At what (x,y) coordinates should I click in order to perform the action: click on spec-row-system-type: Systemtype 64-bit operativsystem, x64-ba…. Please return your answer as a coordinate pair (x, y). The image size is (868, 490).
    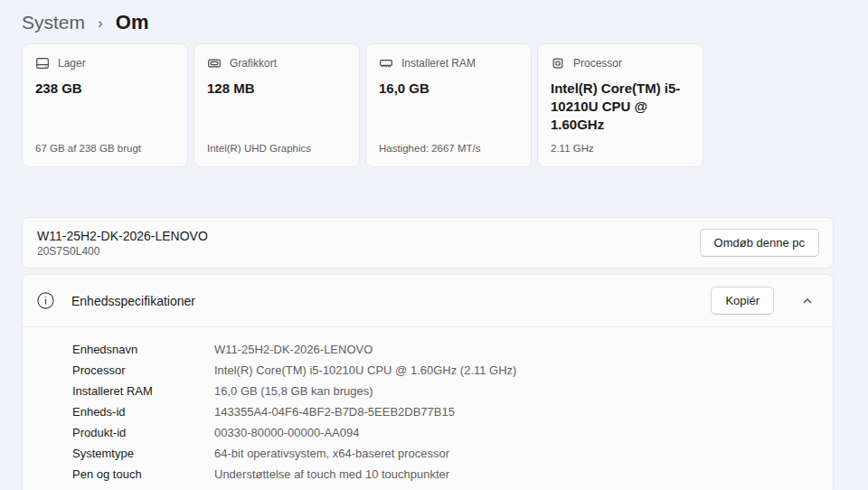
    Looking at the image, I should click on (428, 454).